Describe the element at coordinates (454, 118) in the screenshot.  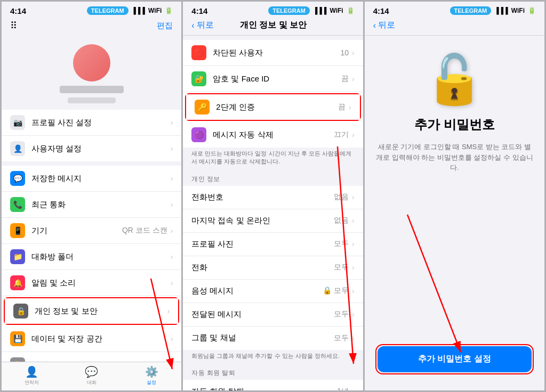
I see `s3-main: 🔓 추가 비밀번호 새로운 기기에 로그인할 때 SMS로 받는 코드와 별개로…` at that location.